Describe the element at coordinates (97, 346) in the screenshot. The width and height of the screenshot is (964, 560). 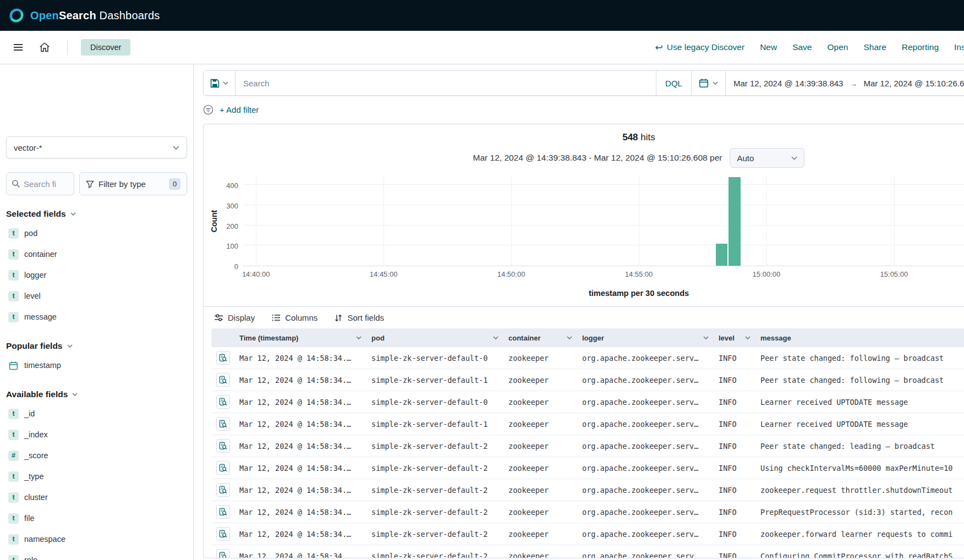
I see `field-section-header-popular-fields: Popular fields` at that location.